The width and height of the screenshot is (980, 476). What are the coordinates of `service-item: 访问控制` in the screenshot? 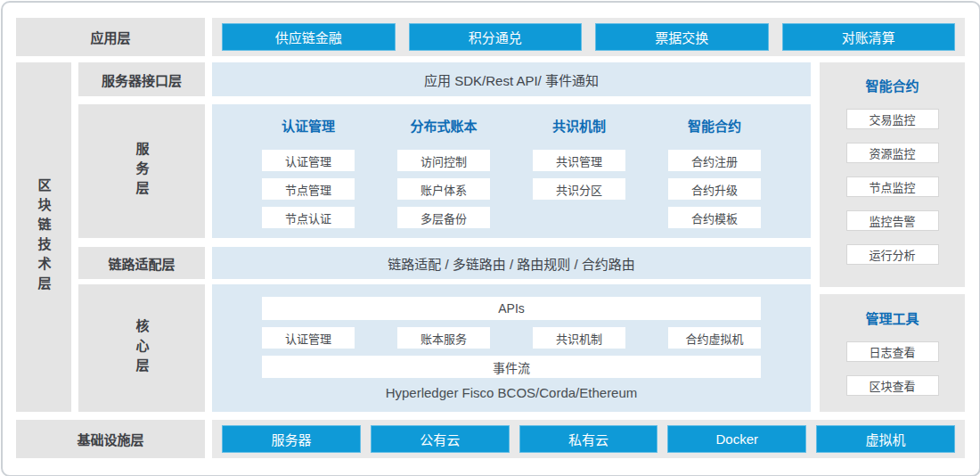 It's located at (444, 160).